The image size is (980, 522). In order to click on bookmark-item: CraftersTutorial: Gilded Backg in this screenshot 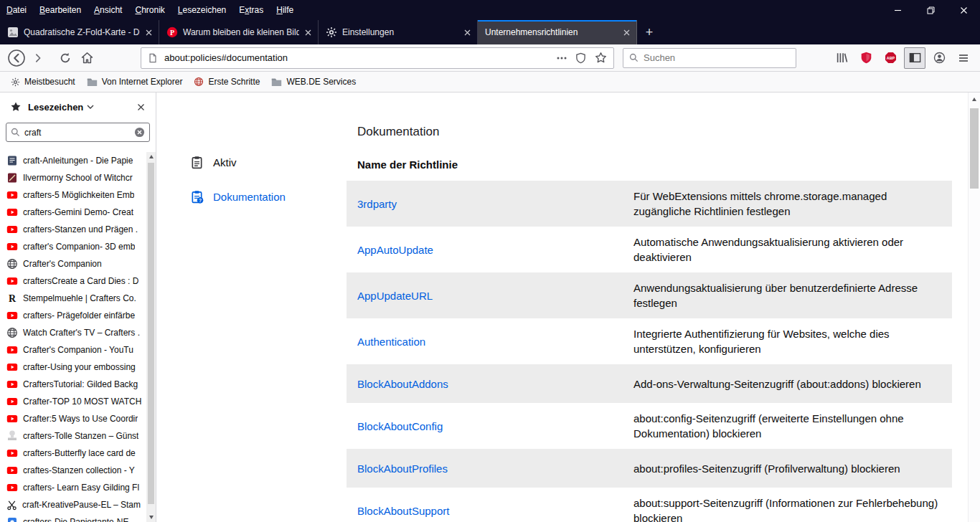, I will do `click(73, 384)`.